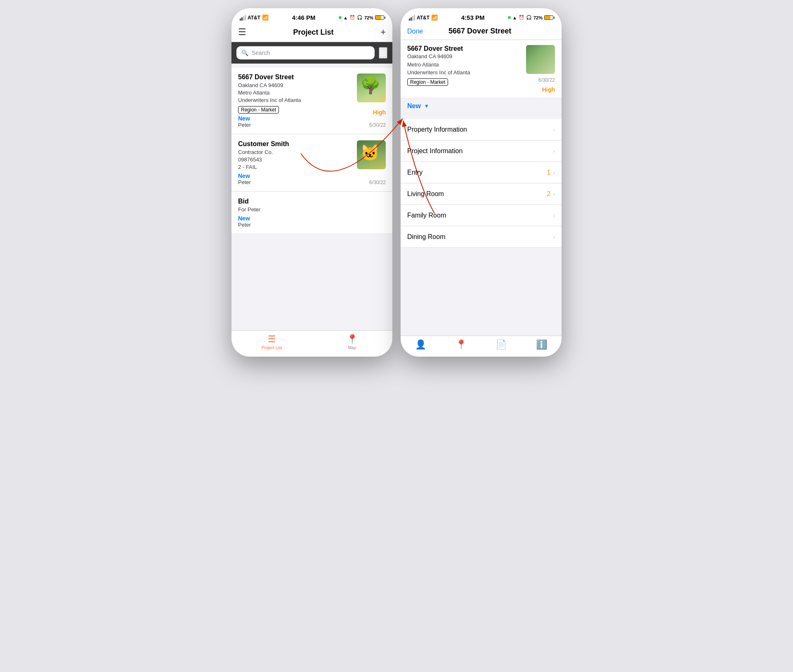  Describe the element at coordinates (427, 106) in the screenshot. I see `chevron-down-icon: ▼` at that location.